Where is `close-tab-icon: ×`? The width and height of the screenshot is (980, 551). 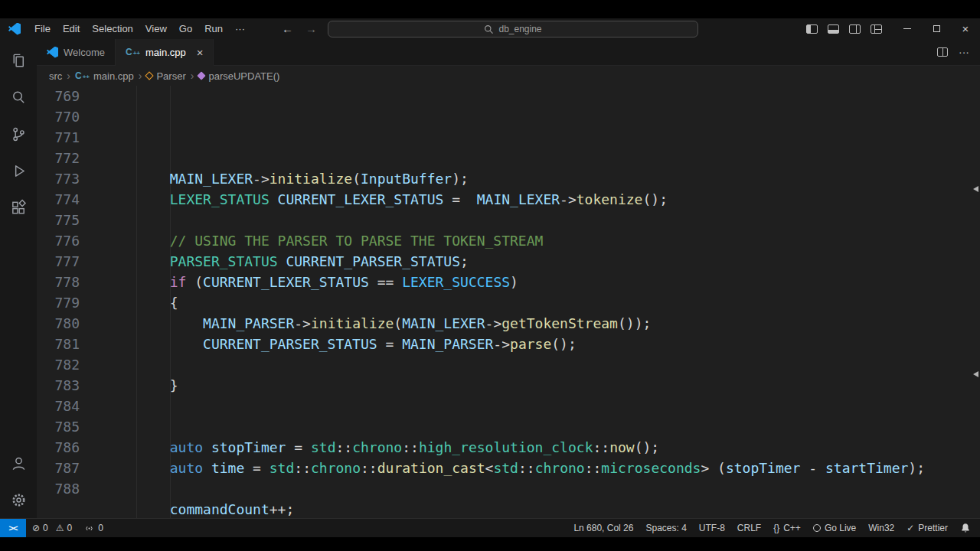
close-tab-icon: × is located at coordinates (201, 52).